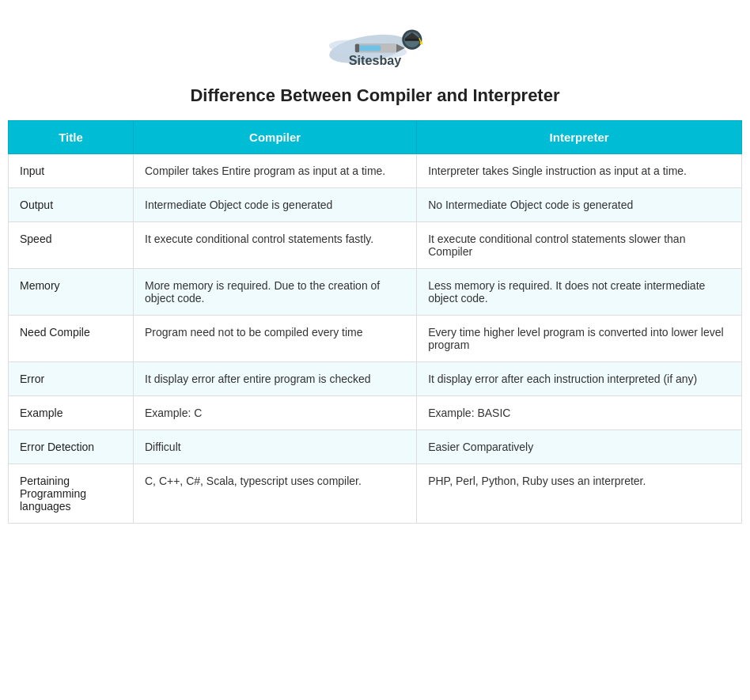  What do you see at coordinates (71, 245) in the screenshot?
I see `row-title: Speed` at bounding box center [71, 245].